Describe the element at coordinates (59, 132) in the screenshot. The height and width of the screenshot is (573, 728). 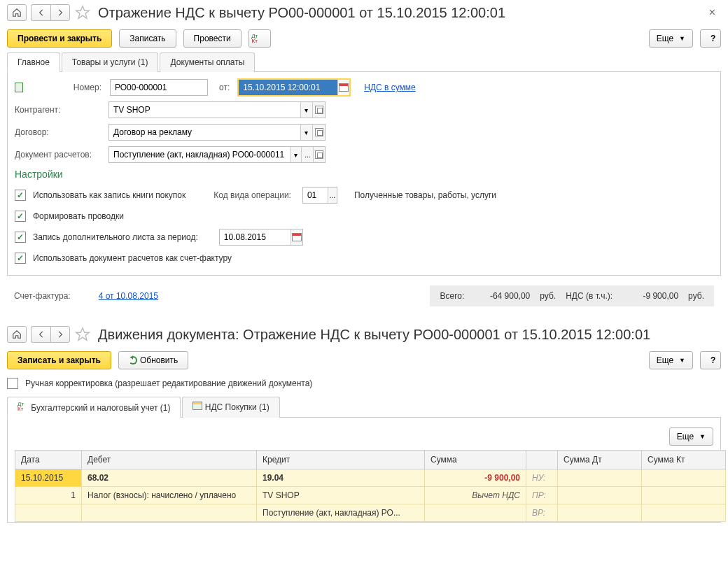
I see `contract-label: Договор:` at that location.